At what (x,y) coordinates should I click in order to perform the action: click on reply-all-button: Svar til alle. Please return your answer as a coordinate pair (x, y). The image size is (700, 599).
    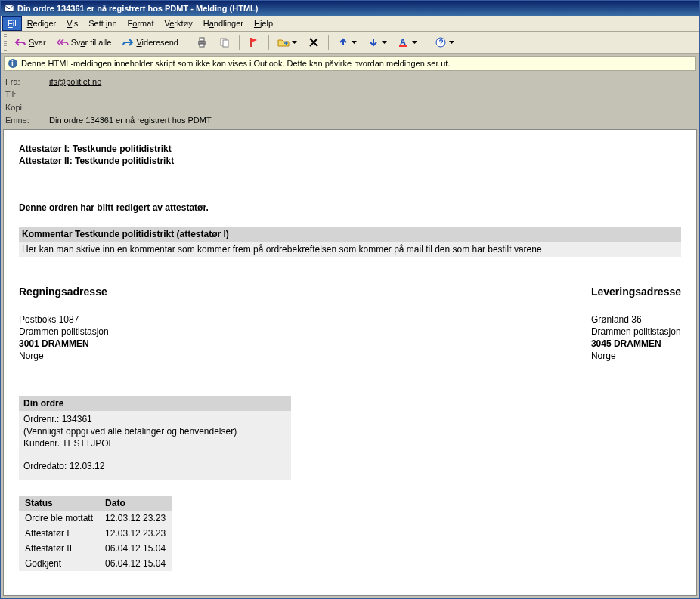
    Looking at the image, I should click on (85, 42).